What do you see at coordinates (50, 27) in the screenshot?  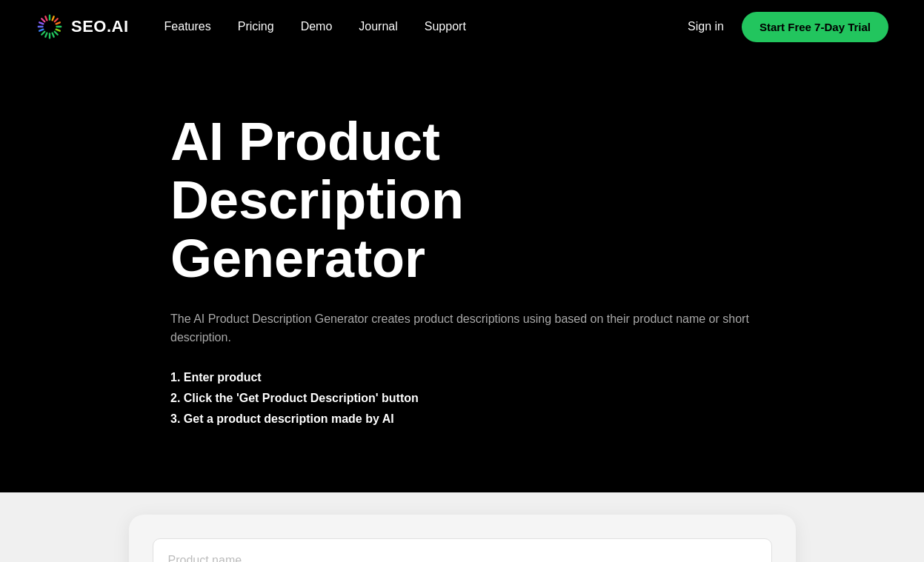 I see `logo-icon` at bounding box center [50, 27].